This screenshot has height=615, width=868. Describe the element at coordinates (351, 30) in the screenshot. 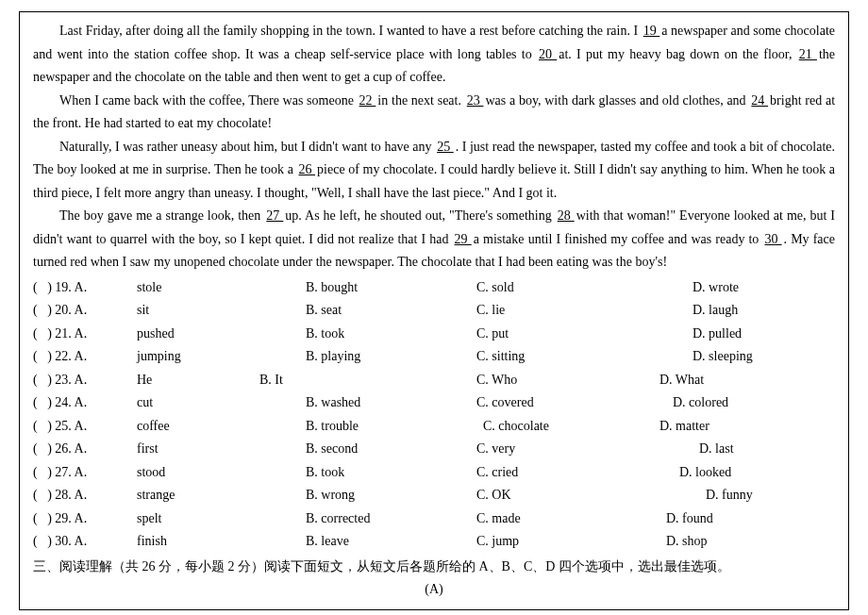

I see `text: Last Friday, after doing all the family …` at that location.